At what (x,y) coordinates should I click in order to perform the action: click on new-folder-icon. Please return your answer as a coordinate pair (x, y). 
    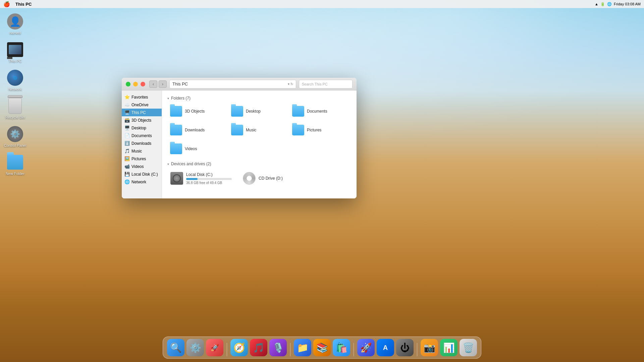
    Looking at the image, I should click on (15, 162).